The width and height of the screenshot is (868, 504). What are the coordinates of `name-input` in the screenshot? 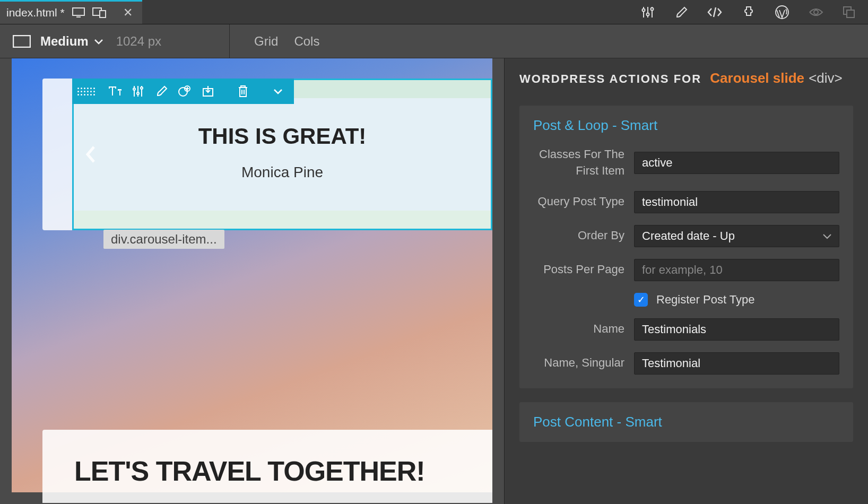 It's located at (736, 329).